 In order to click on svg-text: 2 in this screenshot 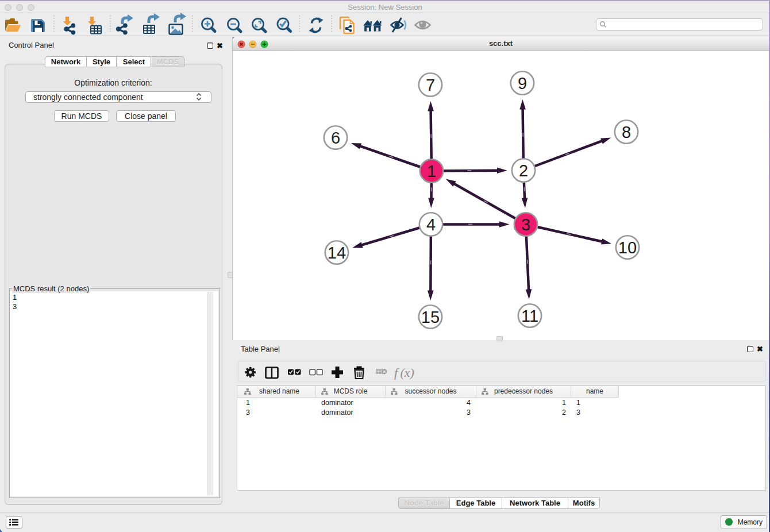, I will do `click(523, 170)`.